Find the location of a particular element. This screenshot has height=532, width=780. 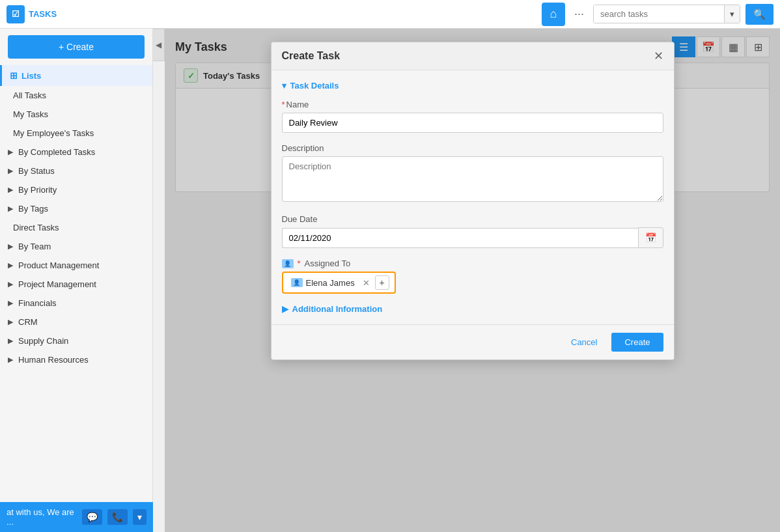

name-field-group: *Name is located at coordinates (473, 116).